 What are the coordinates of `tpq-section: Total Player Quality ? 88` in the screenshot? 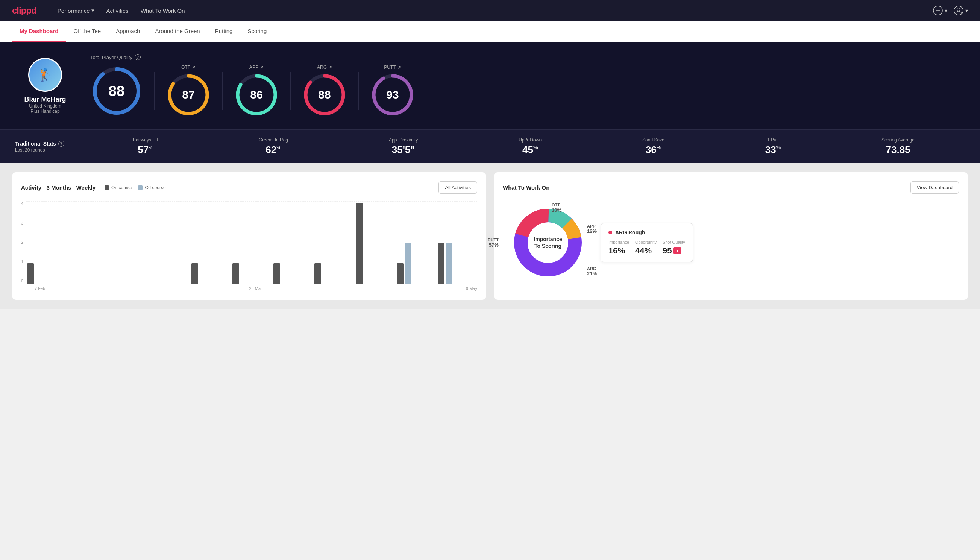 It's located at (527, 86).